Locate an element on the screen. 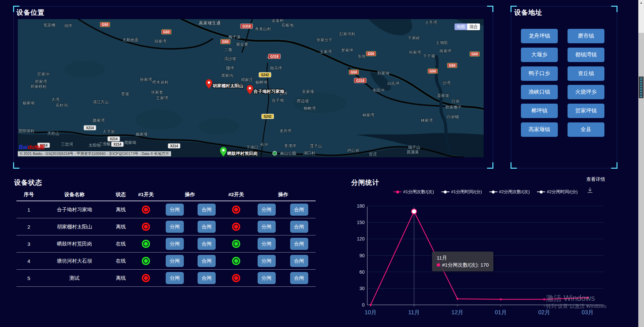 The height and width of the screenshot is (327, 644). svg-text: X214 is located at coordinates (117, 144).